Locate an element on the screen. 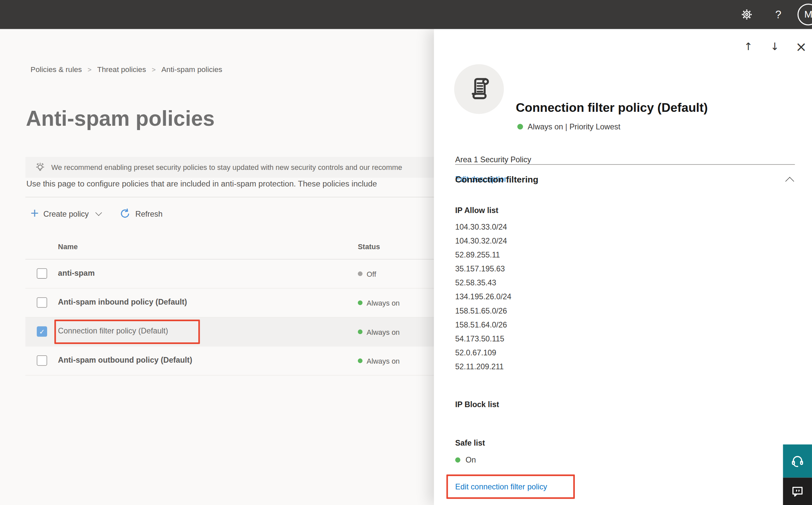 The image size is (812, 505). edit-connection-filter-policy-link: Edit connection filter policy is located at coordinates (501, 486).